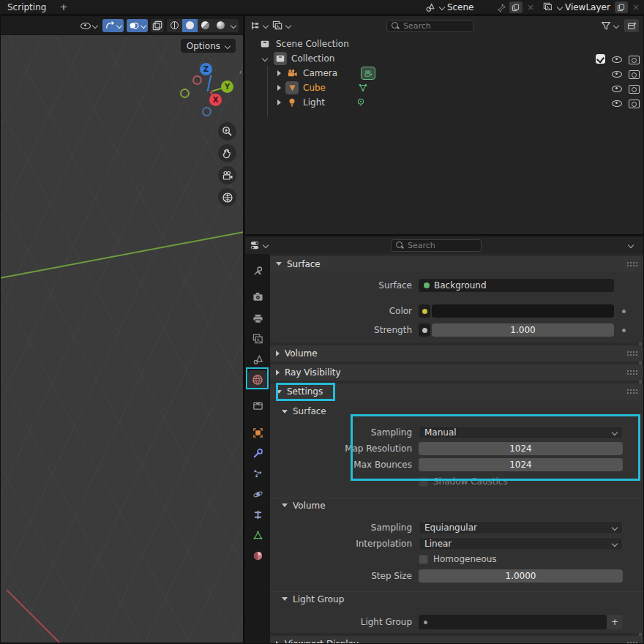  What do you see at coordinates (621, 7) in the screenshot?
I see `new-view-layer-button` at bounding box center [621, 7].